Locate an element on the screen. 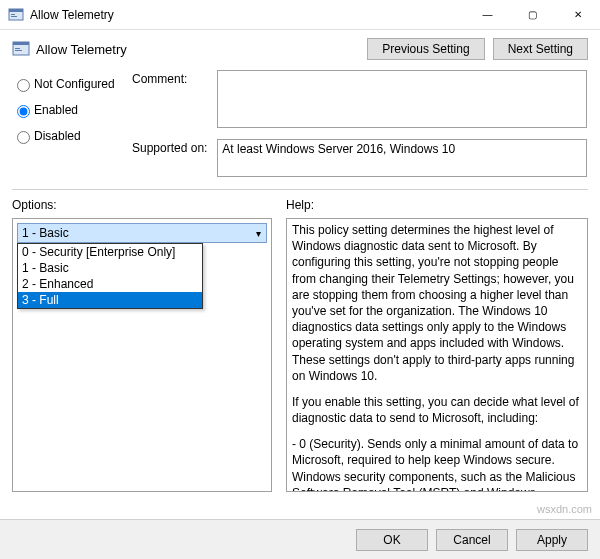 The height and width of the screenshot is (559, 600). divider is located at coordinates (300, 190).